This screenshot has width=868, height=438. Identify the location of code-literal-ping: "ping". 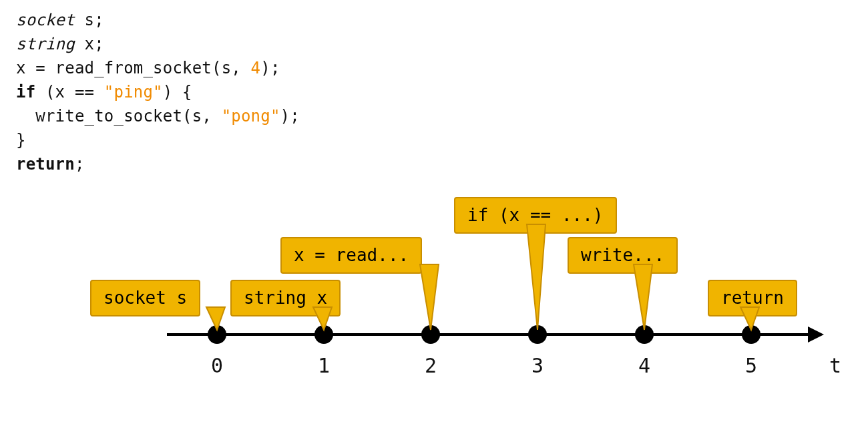
(134, 92).